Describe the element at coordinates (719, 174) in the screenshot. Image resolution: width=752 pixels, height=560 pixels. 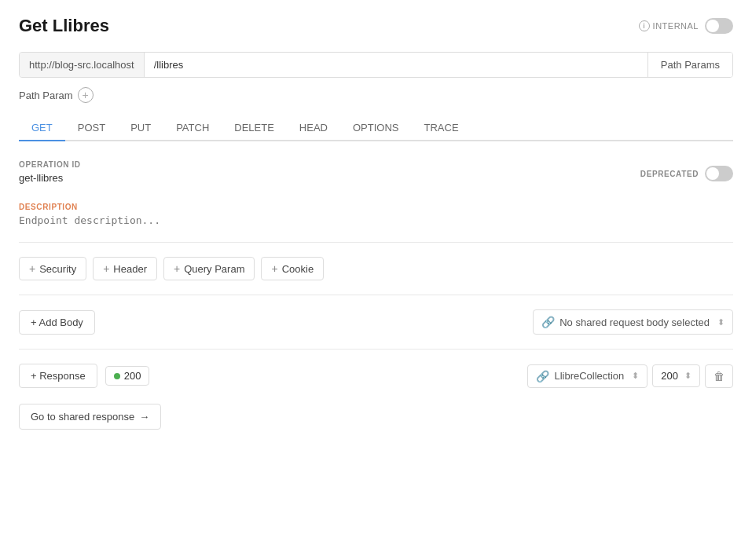
I see `deprecated-toggle` at that location.